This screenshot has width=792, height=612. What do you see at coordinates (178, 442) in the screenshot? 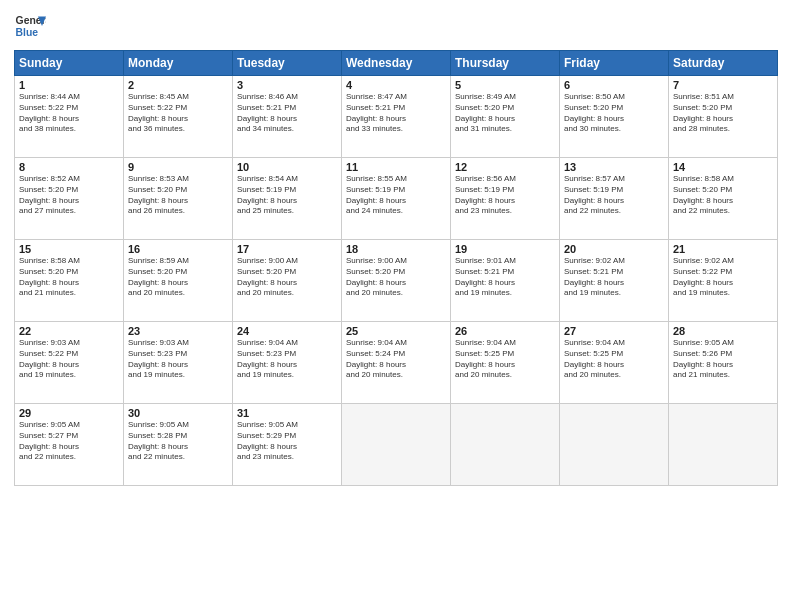
I see `day-info: Sunrise: 9:05 AM Sunset: 5:28 PM Dayligh…` at bounding box center [178, 442].